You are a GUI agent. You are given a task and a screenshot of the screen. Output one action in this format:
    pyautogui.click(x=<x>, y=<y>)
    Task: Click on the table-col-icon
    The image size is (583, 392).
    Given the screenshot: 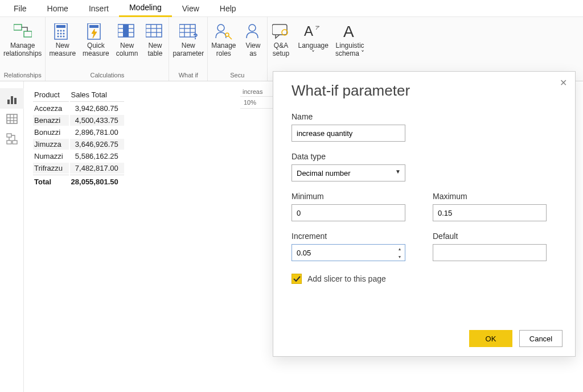 What is the action you would take?
    pyautogui.click(x=127, y=32)
    